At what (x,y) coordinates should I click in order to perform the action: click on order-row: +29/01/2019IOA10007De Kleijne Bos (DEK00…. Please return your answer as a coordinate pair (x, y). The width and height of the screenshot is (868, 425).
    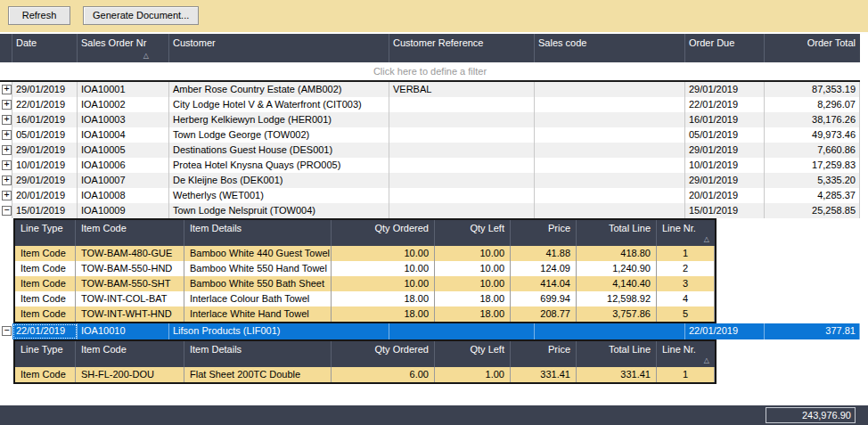
    Looking at the image, I should click on (430, 180).